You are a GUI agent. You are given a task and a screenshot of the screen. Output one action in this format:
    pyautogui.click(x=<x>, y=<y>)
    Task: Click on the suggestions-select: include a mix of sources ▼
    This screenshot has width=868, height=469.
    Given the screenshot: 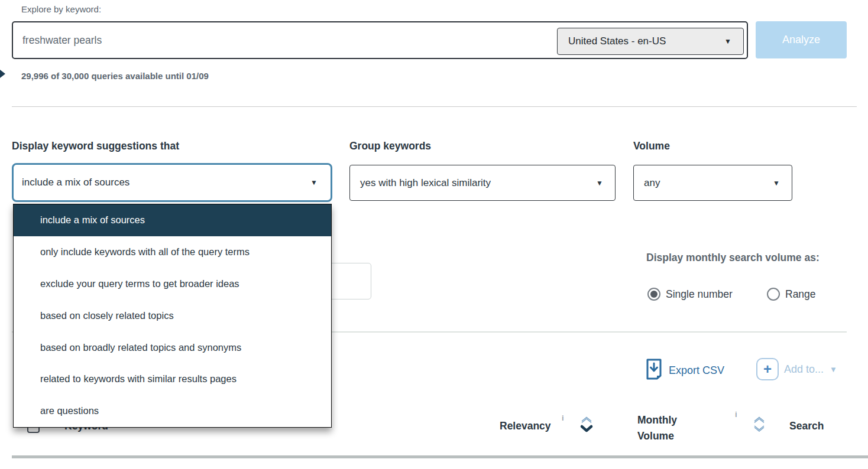 What is the action you would take?
    pyautogui.click(x=172, y=183)
    